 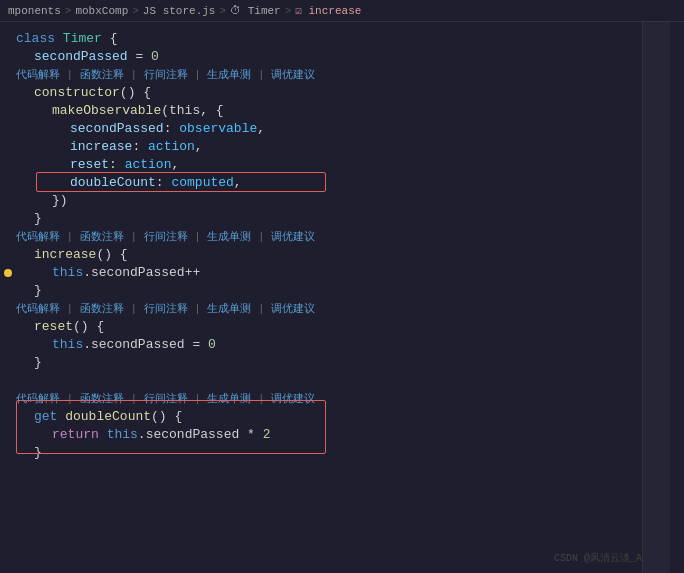 I want to click on line: this.secondPassed = 0, so click(x=342, y=345).